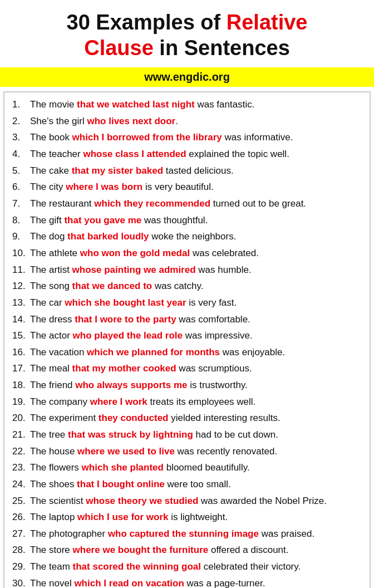 This screenshot has height=588, width=374. Describe the element at coordinates (187, 77) in the screenshot. I see `url-text: www.engdic.org` at that location.